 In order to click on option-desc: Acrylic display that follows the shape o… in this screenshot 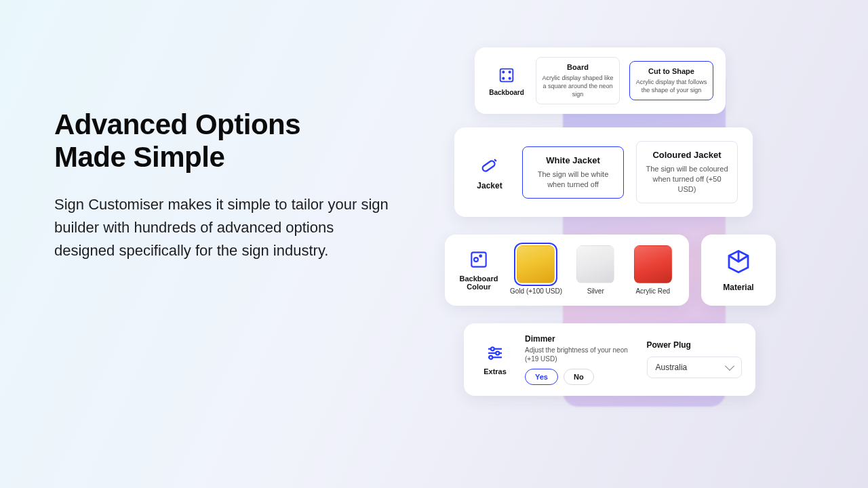, I will do `click(671, 86)`.